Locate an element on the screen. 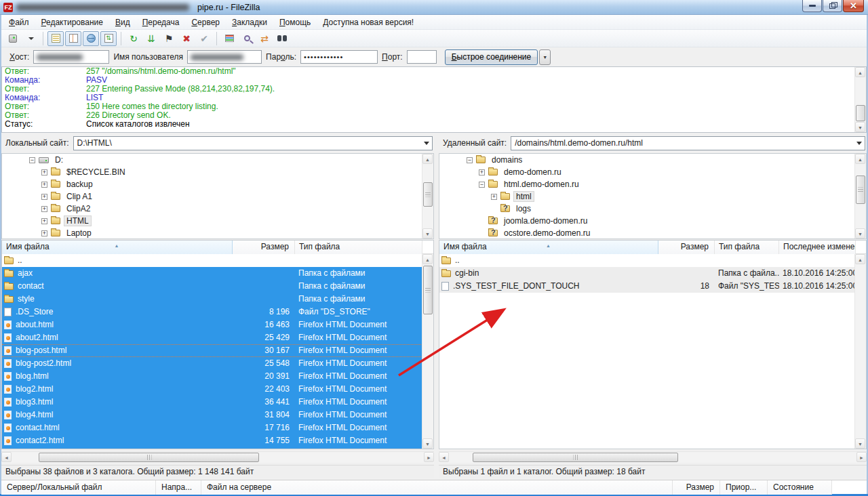  file-row: cgi-binПапка с файла...18.10.2016 14:25:… is located at coordinates (652, 274).